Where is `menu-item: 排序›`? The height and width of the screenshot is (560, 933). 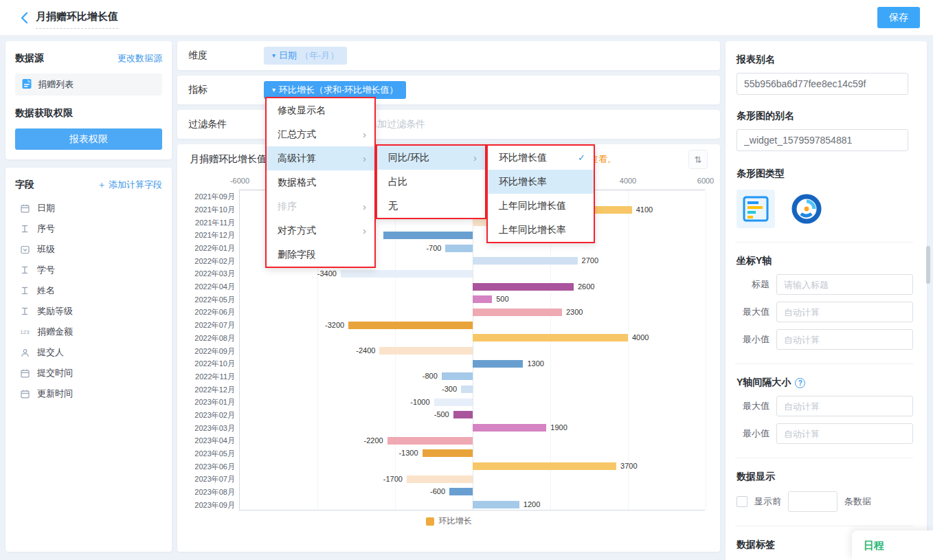 menu-item: 排序› is located at coordinates (320, 206).